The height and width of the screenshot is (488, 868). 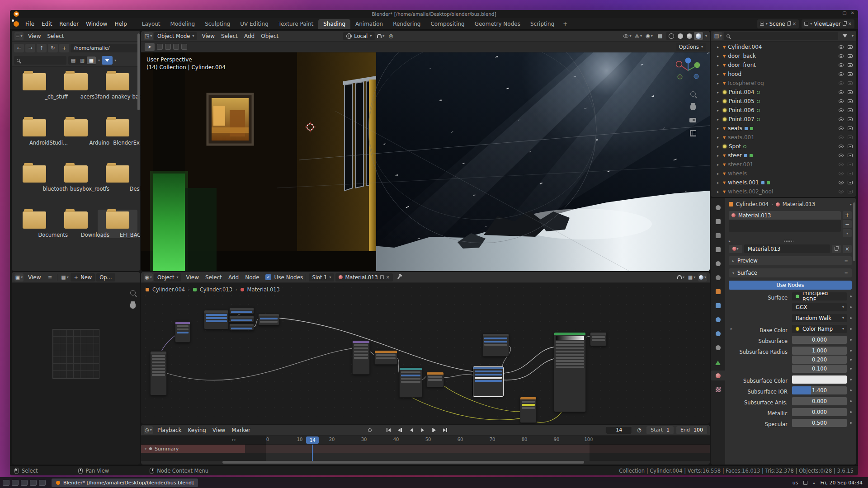 What do you see at coordinates (42, 48) in the screenshot?
I see `parent-dir-button: ↑` at bounding box center [42, 48].